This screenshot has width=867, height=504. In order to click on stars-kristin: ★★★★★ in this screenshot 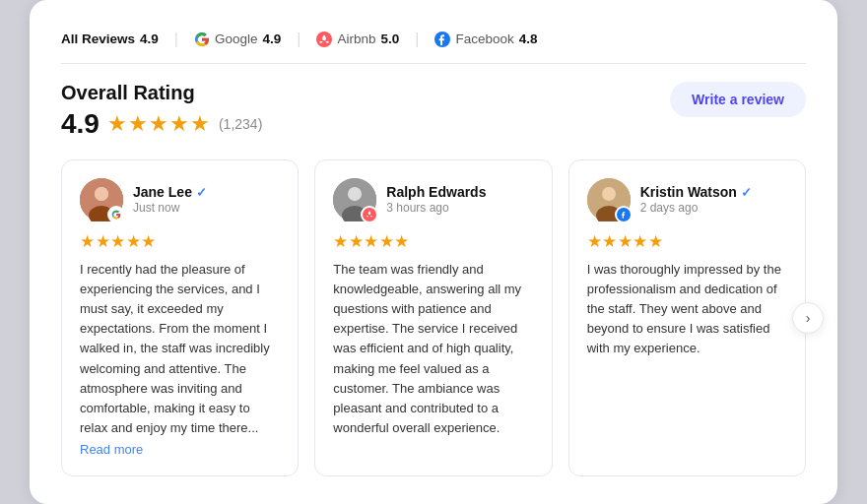, I will do `click(688, 242)`.